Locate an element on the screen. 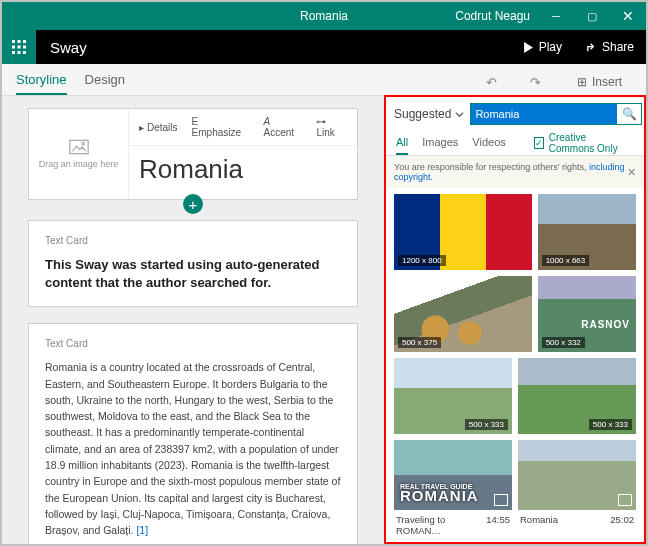  image-result: 500 x 375 is located at coordinates (463, 314).